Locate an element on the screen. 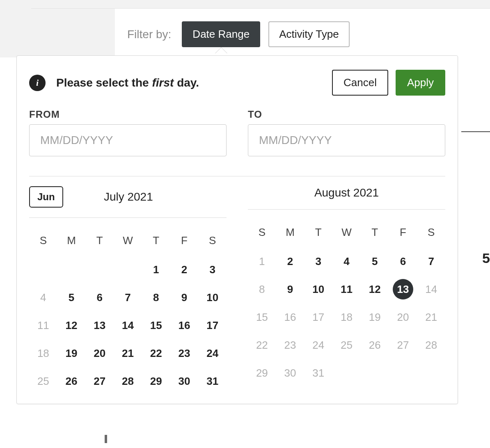 The width and height of the screenshot is (490, 448). from-input is located at coordinates (128, 140).